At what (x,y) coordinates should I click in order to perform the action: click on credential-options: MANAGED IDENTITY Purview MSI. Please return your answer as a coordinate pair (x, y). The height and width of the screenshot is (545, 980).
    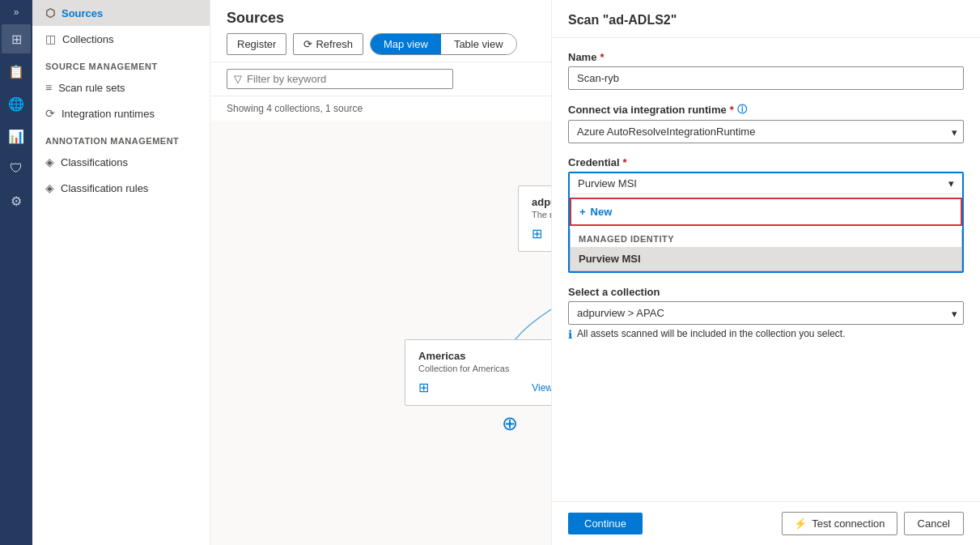
    Looking at the image, I should click on (766, 250).